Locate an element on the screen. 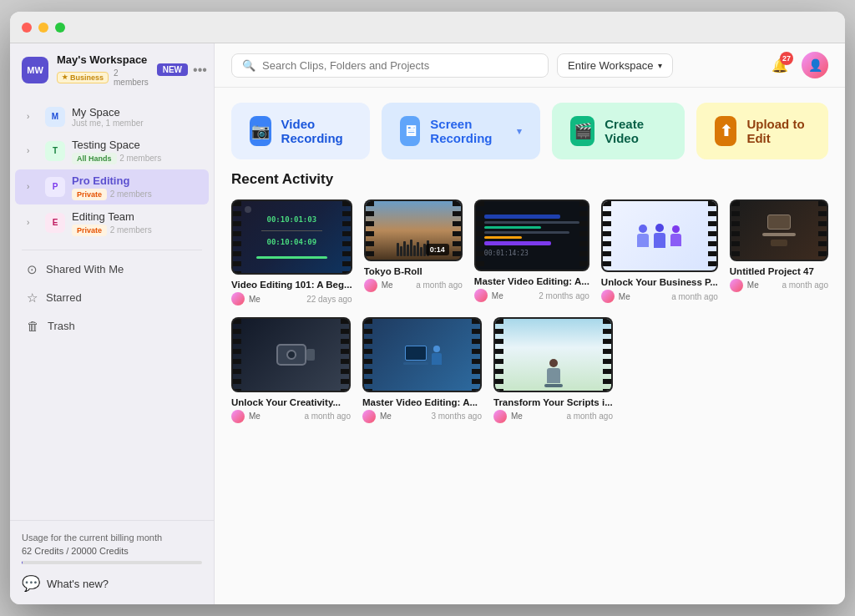 The width and height of the screenshot is (855, 616). video-title-v7: Master Video Editing: A... is located at coordinates (422, 402).